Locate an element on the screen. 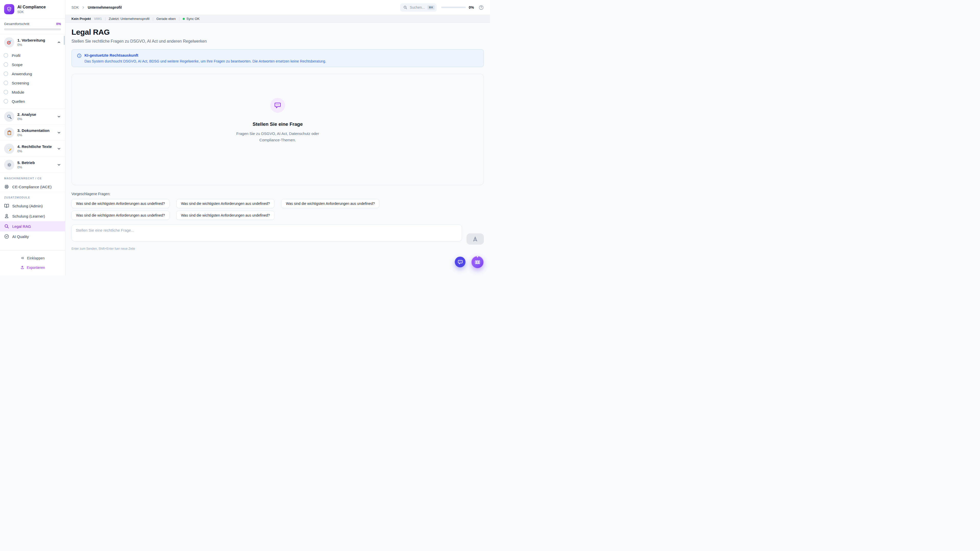 Image resolution: width=980 pixels, height=551 pixels. sidebar-item-label: Profil is located at coordinates (16, 56).